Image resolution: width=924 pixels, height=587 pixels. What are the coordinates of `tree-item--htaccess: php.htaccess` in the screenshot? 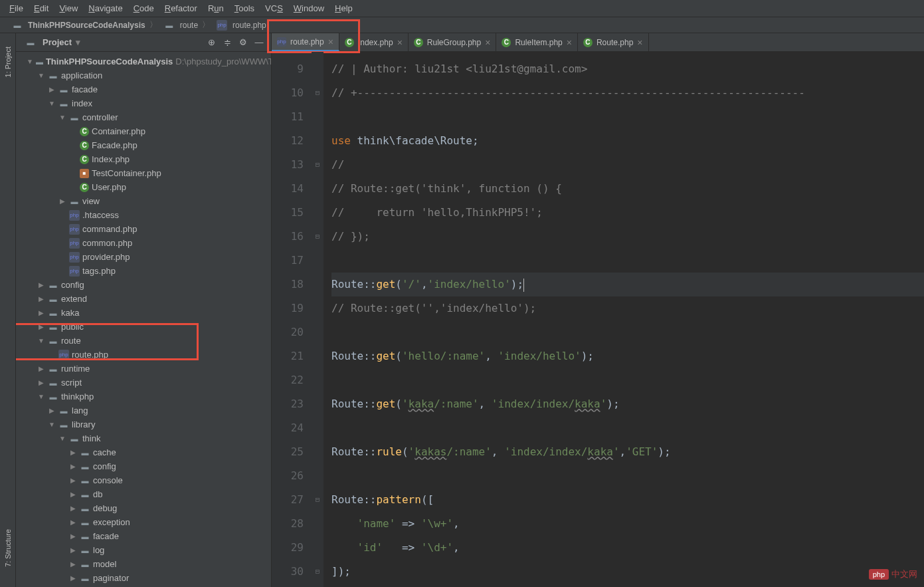 It's located at (143, 215).